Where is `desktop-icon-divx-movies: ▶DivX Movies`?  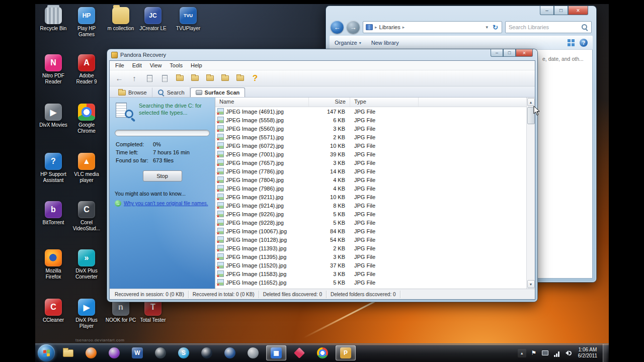 desktop-icon-divx-movies: ▶DivX Movies is located at coordinates (53, 116).